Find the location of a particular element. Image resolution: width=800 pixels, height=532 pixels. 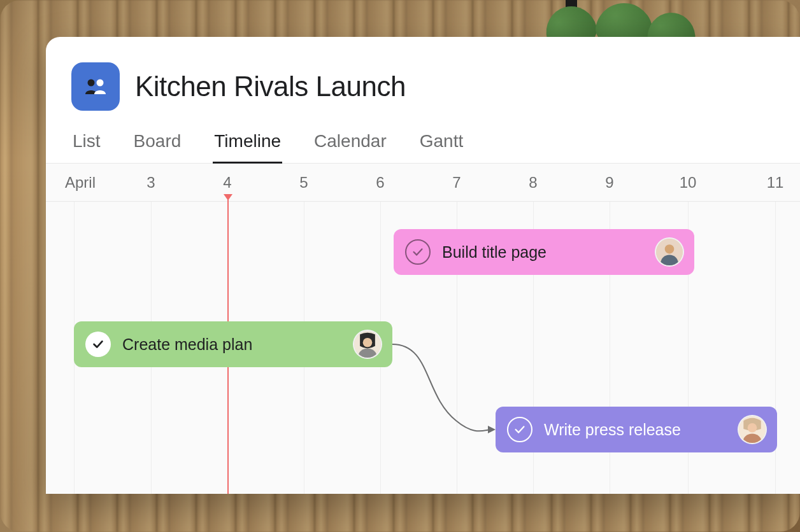

task-label: Create media plan is located at coordinates (232, 345).